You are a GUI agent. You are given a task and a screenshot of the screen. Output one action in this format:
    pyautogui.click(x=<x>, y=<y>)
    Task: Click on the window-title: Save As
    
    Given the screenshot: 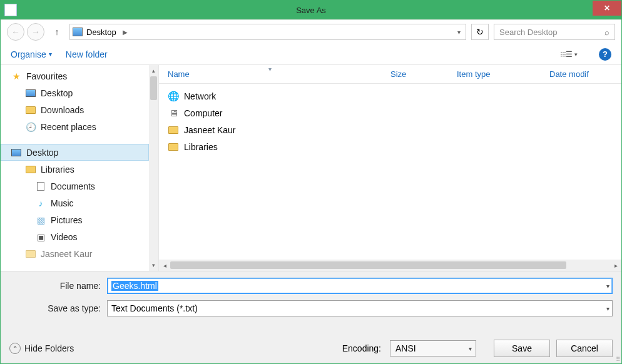 What is the action you would take?
    pyautogui.click(x=311, y=10)
    